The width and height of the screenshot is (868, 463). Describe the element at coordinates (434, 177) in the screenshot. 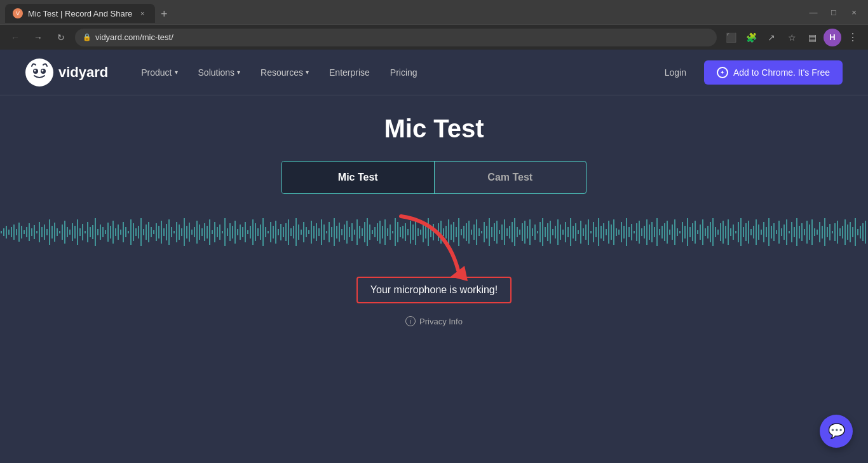

I see `tabs-container: Mic Test Cam Test` at that location.